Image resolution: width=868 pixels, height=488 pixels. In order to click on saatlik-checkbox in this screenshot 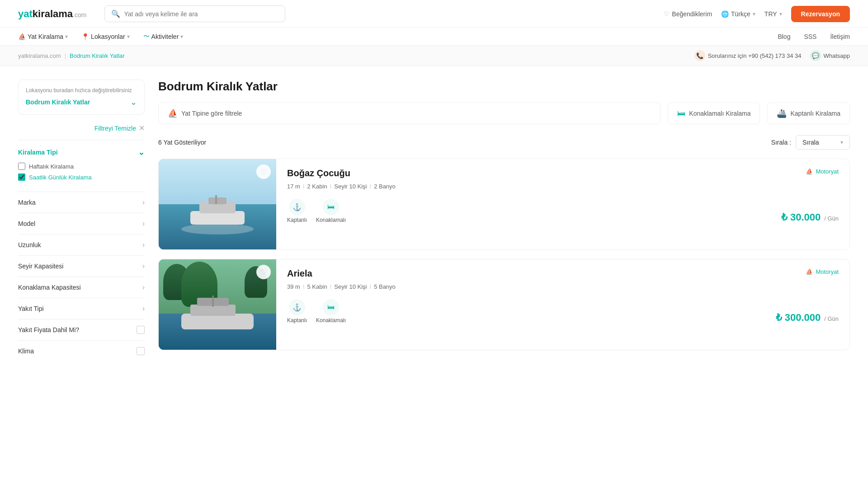, I will do `click(22, 177)`.